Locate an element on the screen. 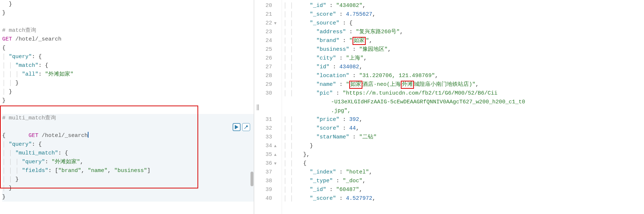  json-line: │ │ "city" : "上海", is located at coordinates (464, 58).